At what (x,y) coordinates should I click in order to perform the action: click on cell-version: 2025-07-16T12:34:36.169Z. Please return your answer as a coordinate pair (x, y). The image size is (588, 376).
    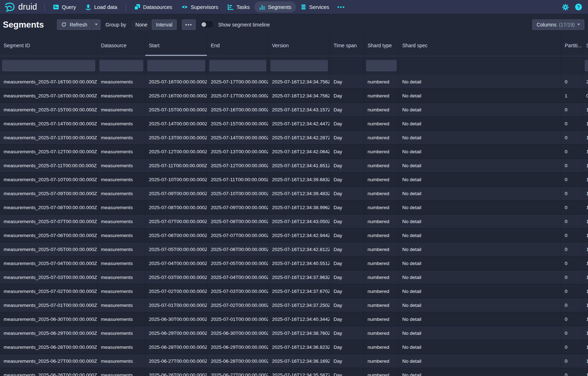
    Looking at the image, I should click on (299, 361).